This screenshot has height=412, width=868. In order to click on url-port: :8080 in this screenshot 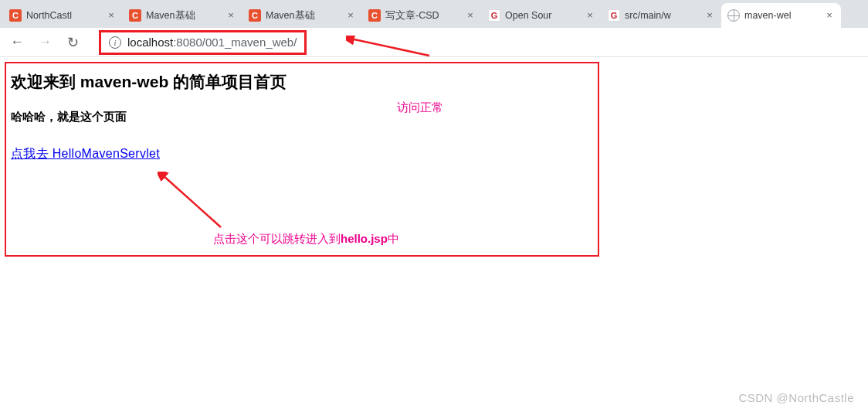, I will do `click(188, 42)`.